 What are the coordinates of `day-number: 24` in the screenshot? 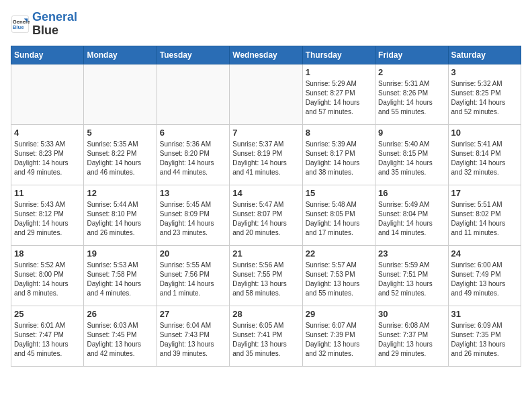 It's located at (485, 254).